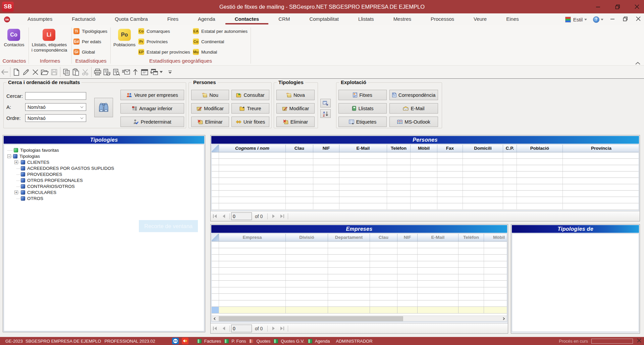 Image resolution: width=644 pixels, height=345 pixels. Describe the element at coordinates (578, 19) in the screenshot. I see `estil-label: Estil` at that location.